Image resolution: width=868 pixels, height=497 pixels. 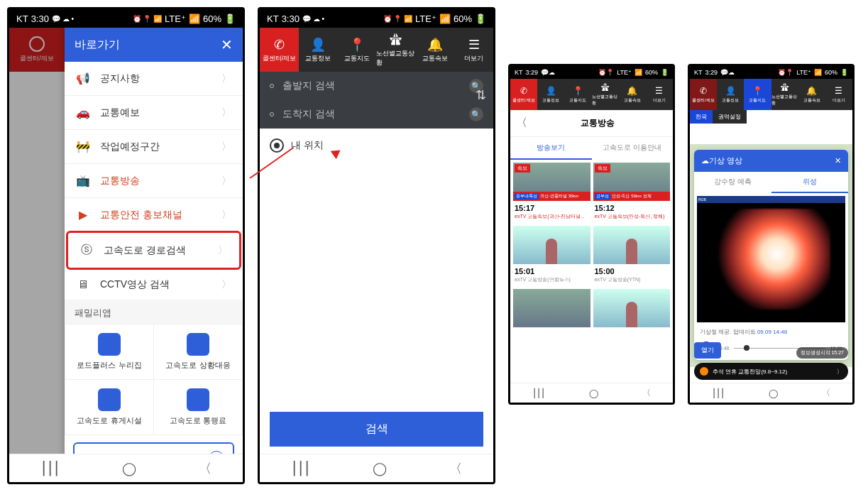 I want to click on menu-item: 🚧작업예정구간〉, so click(x=153, y=147).